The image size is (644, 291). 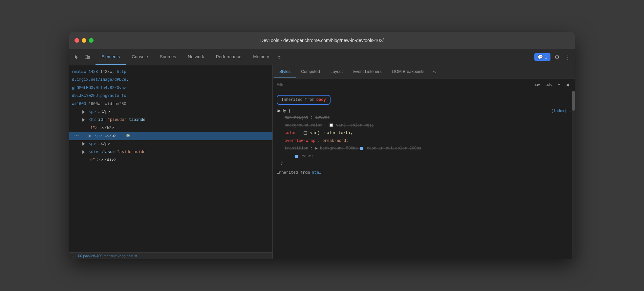 I want to click on css-property: ease;, so click(x=424, y=157).